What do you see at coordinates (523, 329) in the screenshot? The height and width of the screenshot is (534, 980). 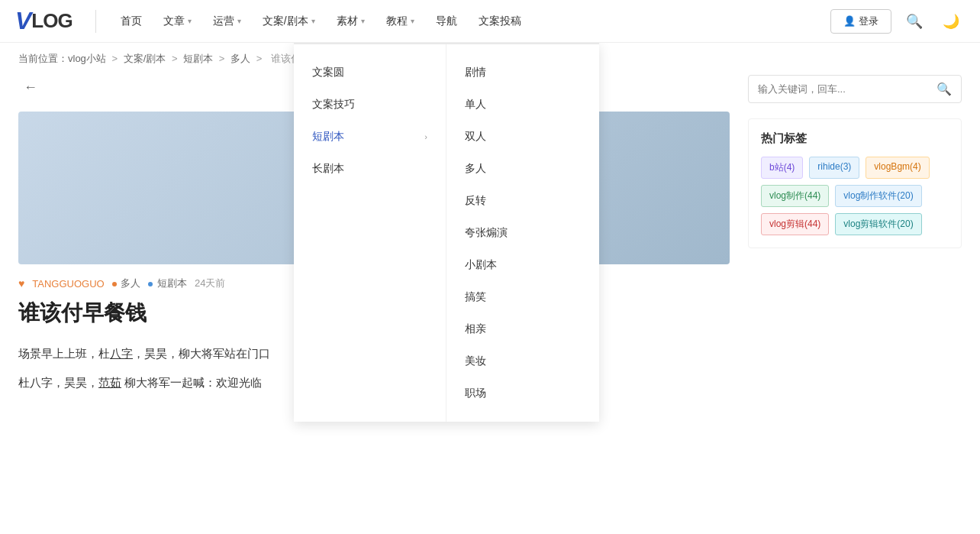 I see `dropdown-right-blind-date: 相亲` at bounding box center [523, 329].